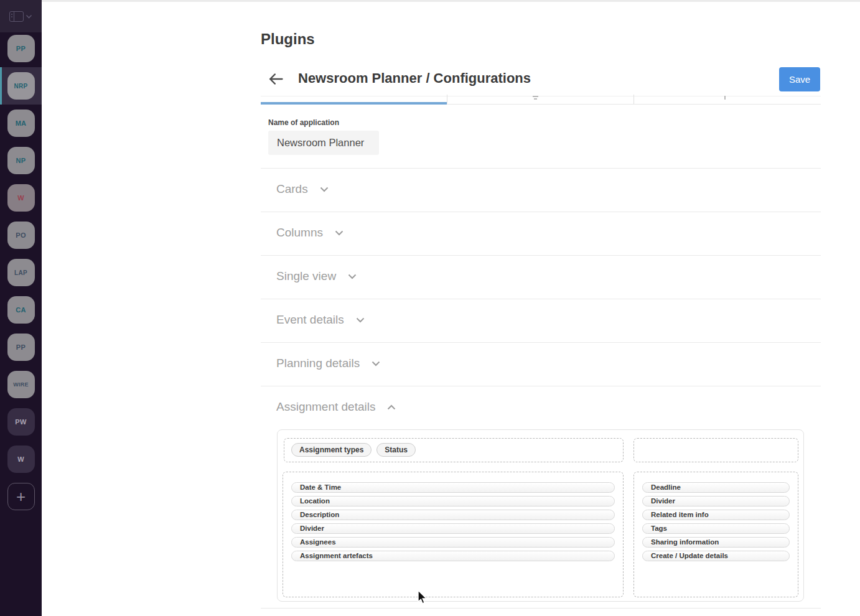 This screenshot has width=860, height=616. I want to click on workspace-label: MA, so click(21, 123).